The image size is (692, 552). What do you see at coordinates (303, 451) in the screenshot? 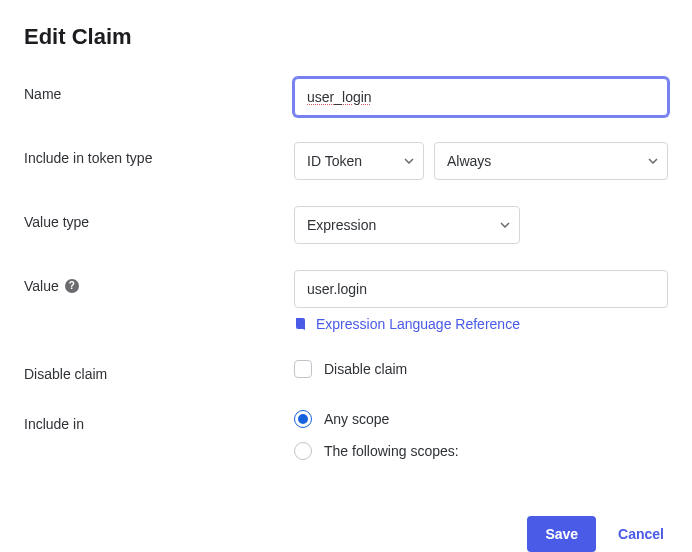
I see `include-in-following-radio` at bounding box center [303, 451].